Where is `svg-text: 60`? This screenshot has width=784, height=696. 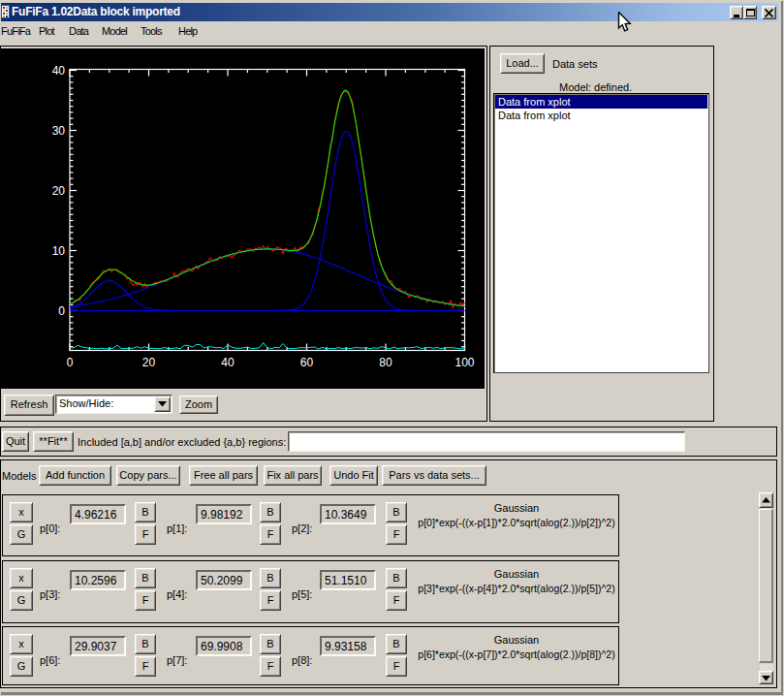 svg-text: 60 is located at coordinates (307, 363).